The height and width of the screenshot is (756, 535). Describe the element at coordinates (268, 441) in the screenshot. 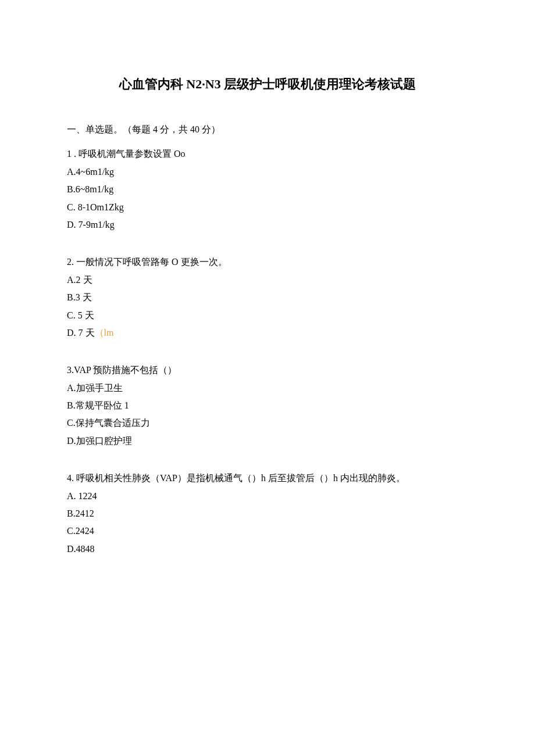

I see `question-3-option-d: D.加强口腔护理` at that location.